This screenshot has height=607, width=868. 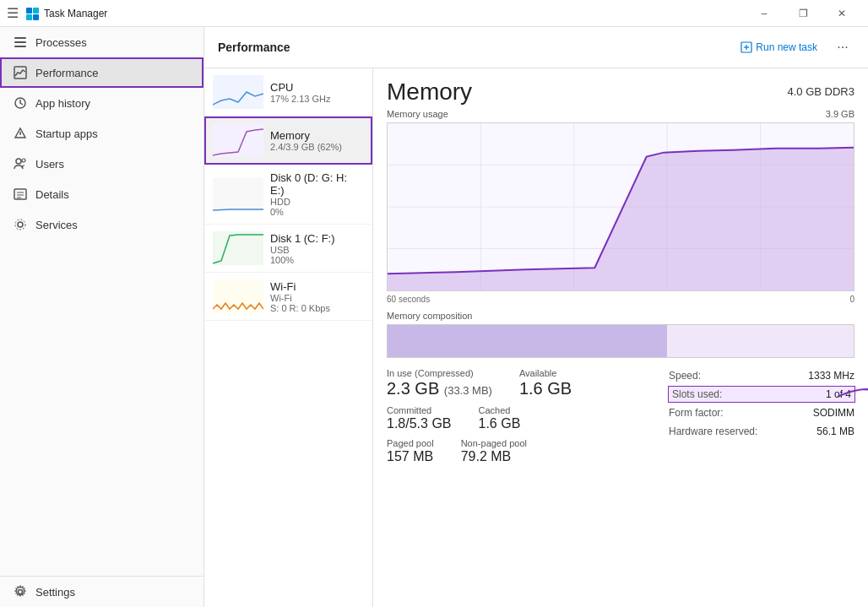 What do you see at coordinates (834, 413) in the screenshot?
I see `form-factor-value: SODIMM` at bounding box center [834, 413].